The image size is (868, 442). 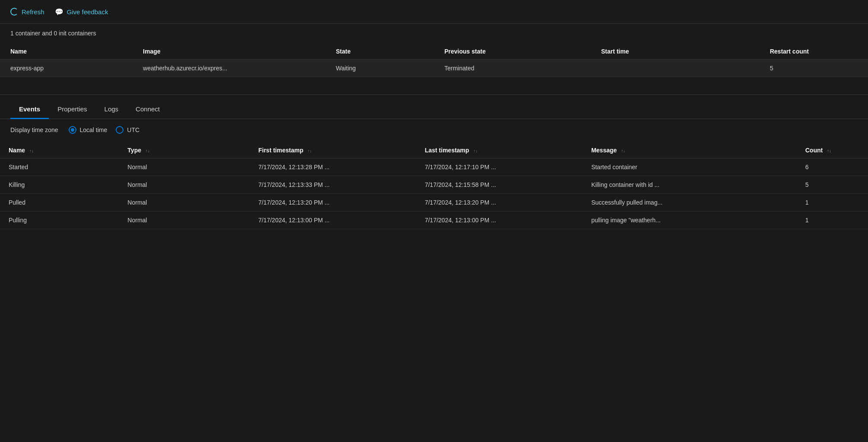 What do you see at coordinates (59, 12) in the screenshot?
I see `feedback-icon: 💬` at bounding box center [59, 12].